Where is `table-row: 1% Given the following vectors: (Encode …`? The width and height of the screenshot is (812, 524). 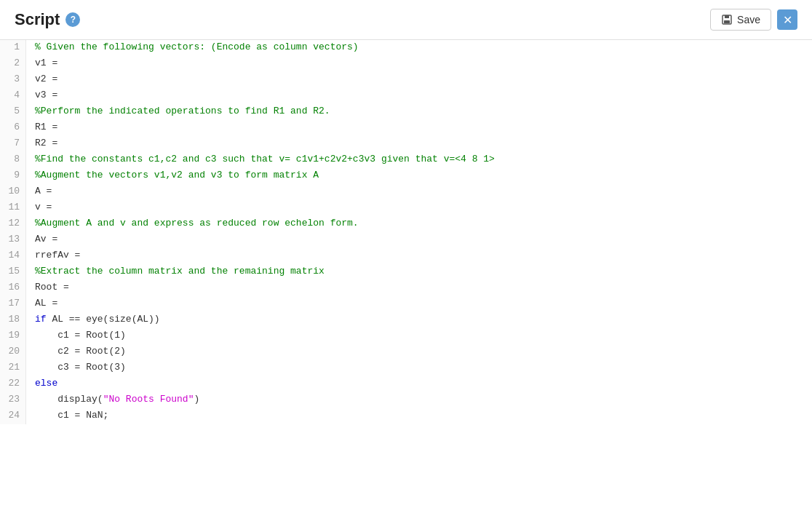 table-row: 1% Given the following vectors: (Encode … is located at coordinates (406, 48).